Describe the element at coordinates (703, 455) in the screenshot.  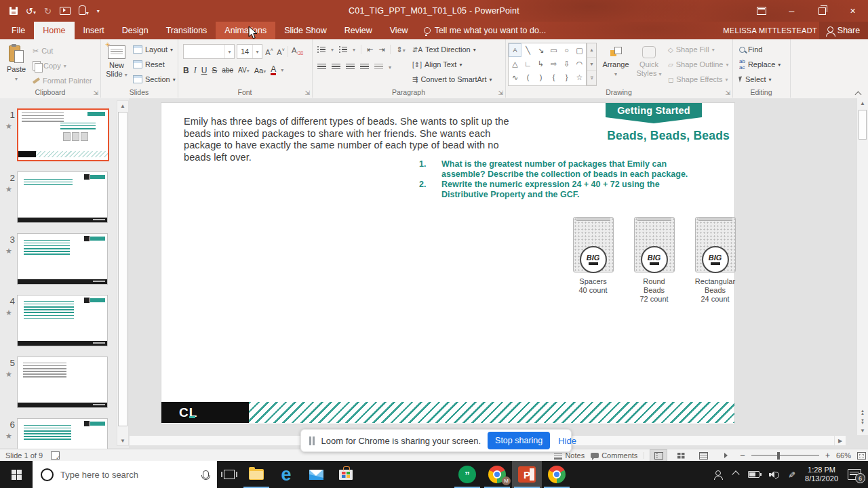
I see `reading-view-button` at that location.